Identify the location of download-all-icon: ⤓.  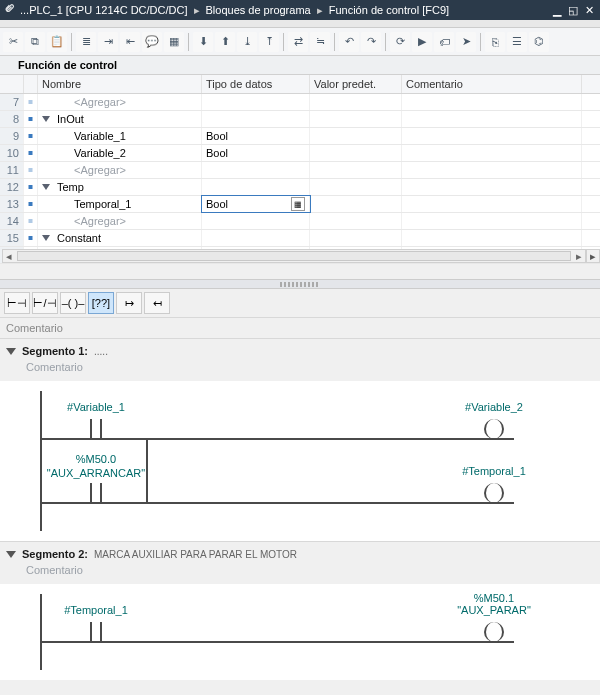
(247, 42).